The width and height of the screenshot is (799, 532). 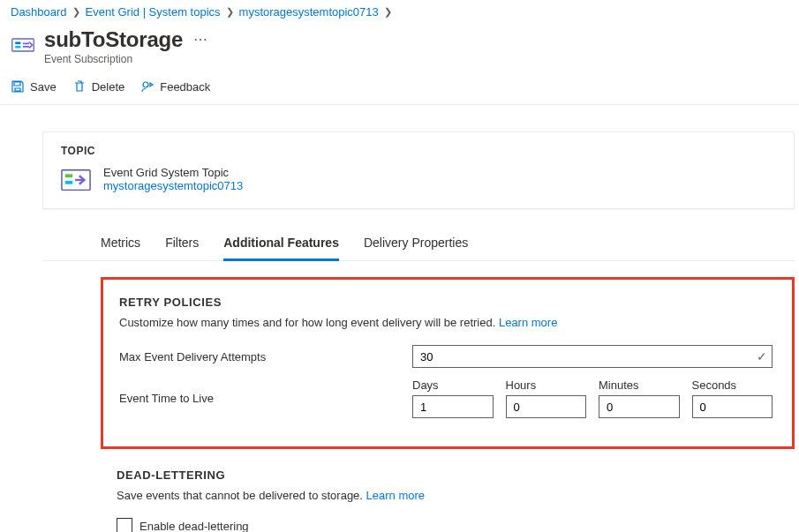 What do you see at coordinates (546, 407) in the screenshot?
I see `ttl-hours-input` at bounding box center [546, 407].